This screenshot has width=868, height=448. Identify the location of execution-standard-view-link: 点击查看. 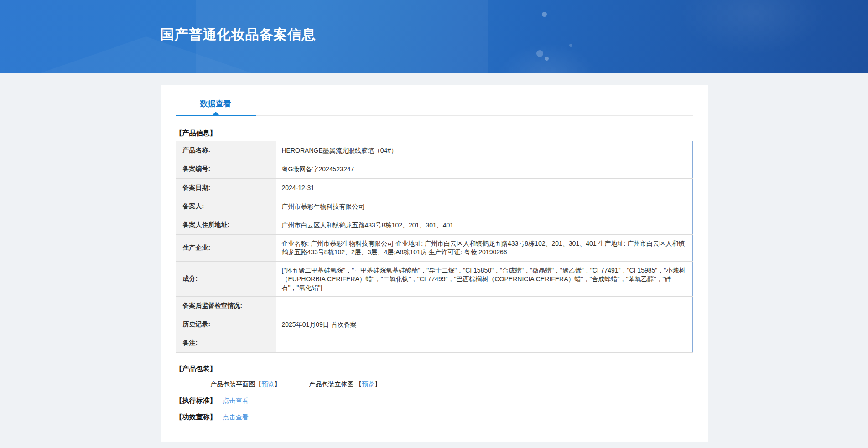
(236, 401).